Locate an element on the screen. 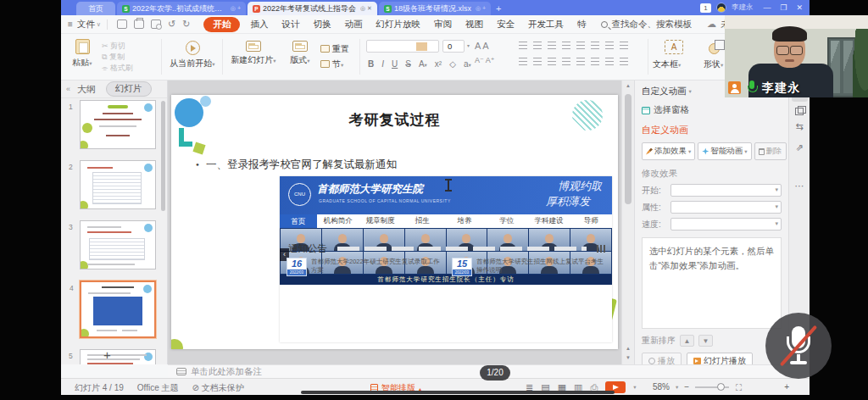  hamburger-icon: ≡ is located at coordinates (70, 24).